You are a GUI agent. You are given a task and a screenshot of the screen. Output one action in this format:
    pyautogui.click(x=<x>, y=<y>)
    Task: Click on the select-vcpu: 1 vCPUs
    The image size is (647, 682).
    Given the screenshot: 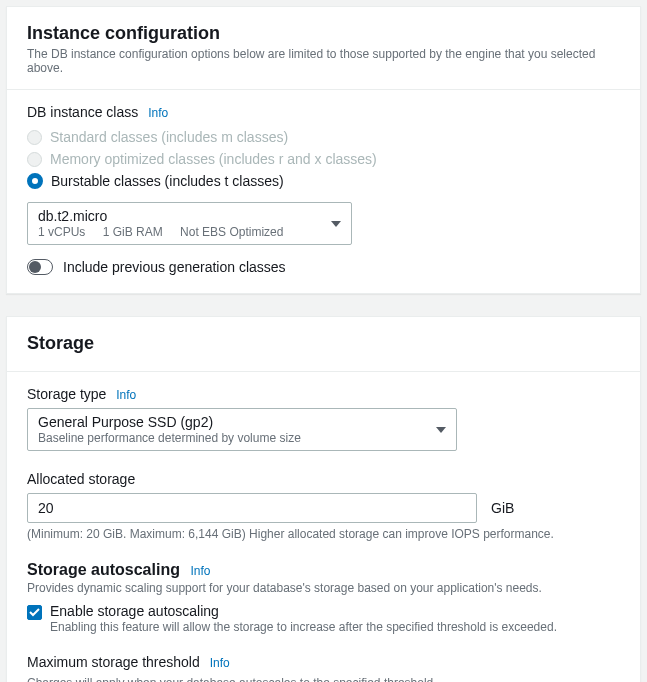 What is the action you would take?
    pyautogui.click(x=62, y=232)
    